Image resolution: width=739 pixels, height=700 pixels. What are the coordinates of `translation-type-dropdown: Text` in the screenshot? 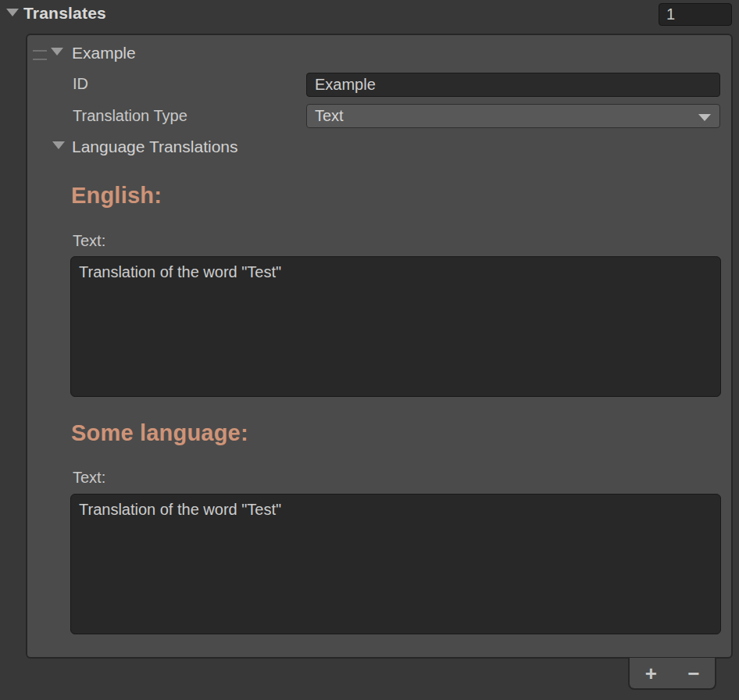 It's located at (513, 116).